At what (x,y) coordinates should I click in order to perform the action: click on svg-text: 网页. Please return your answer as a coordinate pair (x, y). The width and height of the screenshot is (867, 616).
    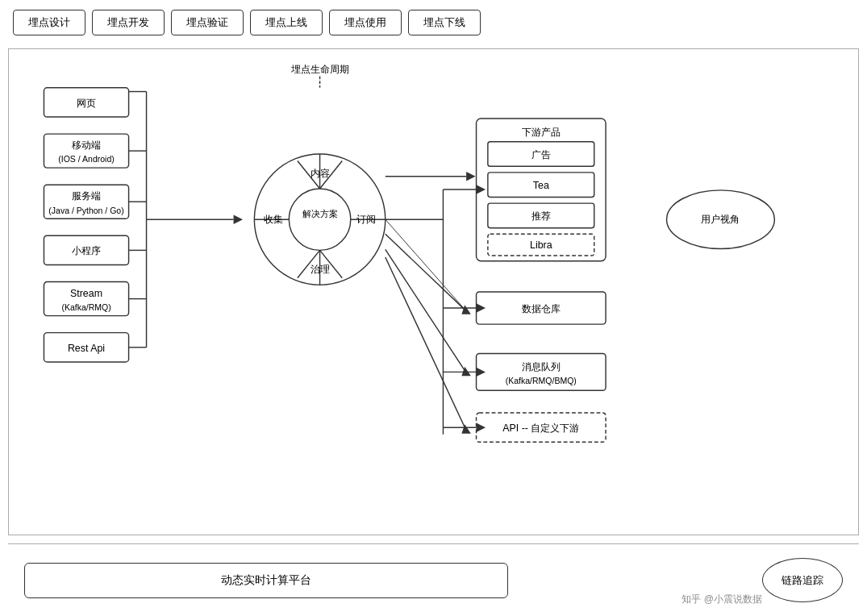
    Looking at the image, I should click on (86, 103).